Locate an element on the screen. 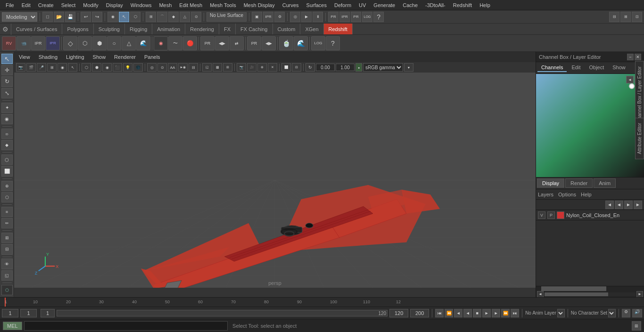 This screenshot has width=644, height=332. shelf-icon-11: ◉ is located at coordinates (161, 43).